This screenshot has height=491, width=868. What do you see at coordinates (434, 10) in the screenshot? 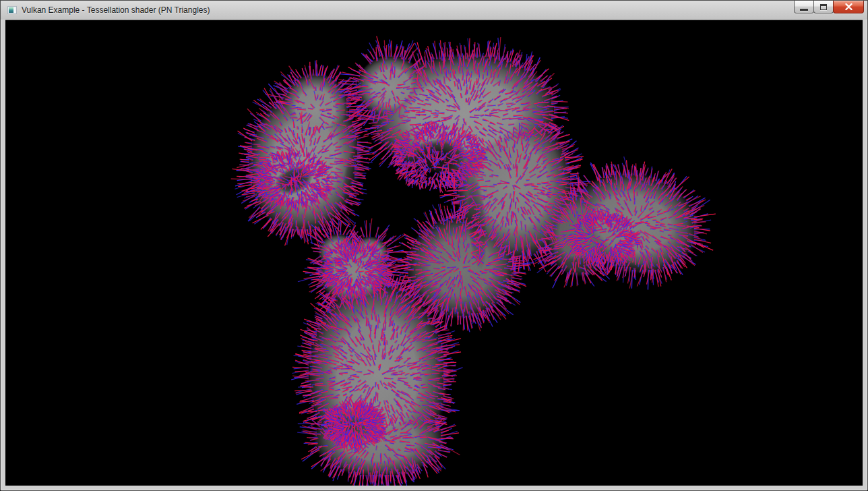
I see `window-titlebar: Vulkan Example - Tessellation shader (PN…` at bounding box center [434, 10].